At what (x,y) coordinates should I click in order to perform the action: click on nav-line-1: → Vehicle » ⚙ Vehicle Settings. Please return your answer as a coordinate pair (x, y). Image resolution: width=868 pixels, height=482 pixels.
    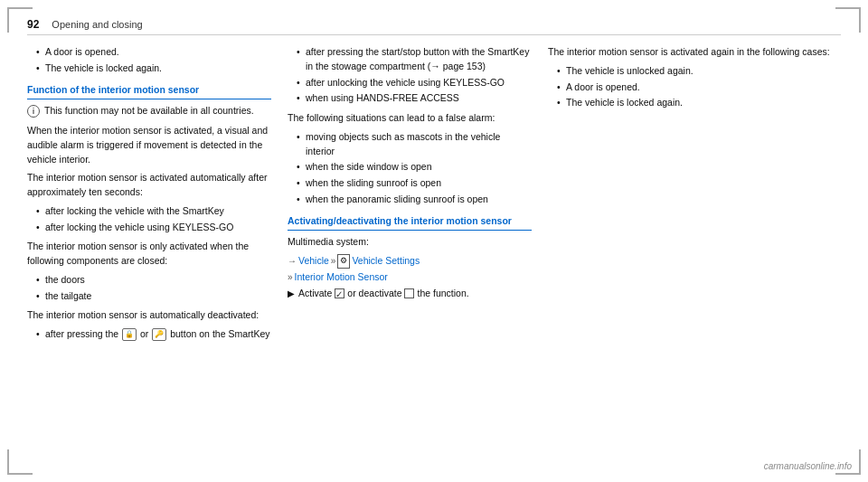
    Looking at the image, I should click on (410, 261).